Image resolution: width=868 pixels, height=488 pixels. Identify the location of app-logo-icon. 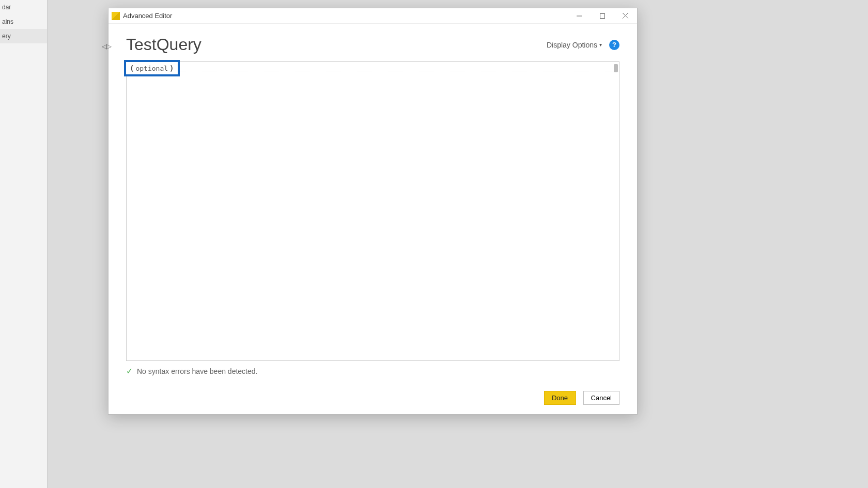
(116, 16).